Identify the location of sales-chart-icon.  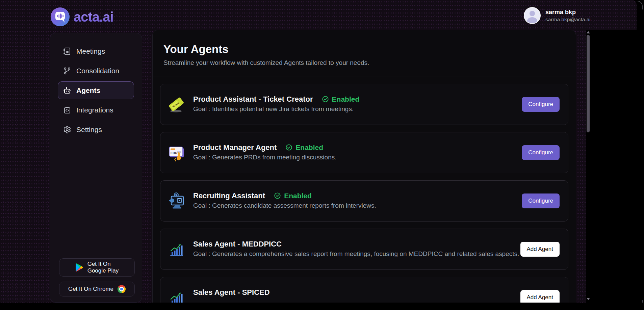
(177, 249).